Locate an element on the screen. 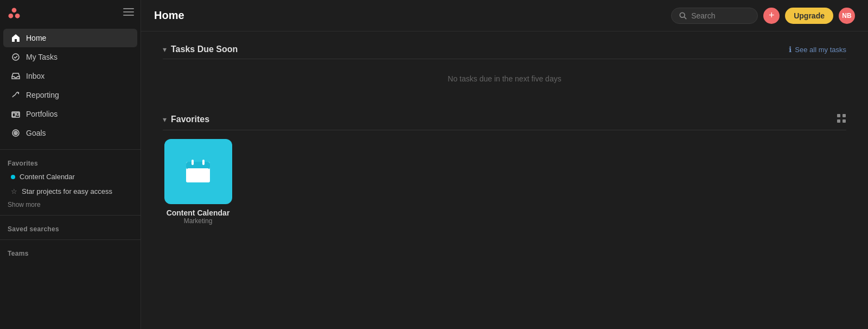  tasks-due-soon-header: ▾ Tasks Due Soon ℹ See all my tasks is located at coordinates (505, 52).